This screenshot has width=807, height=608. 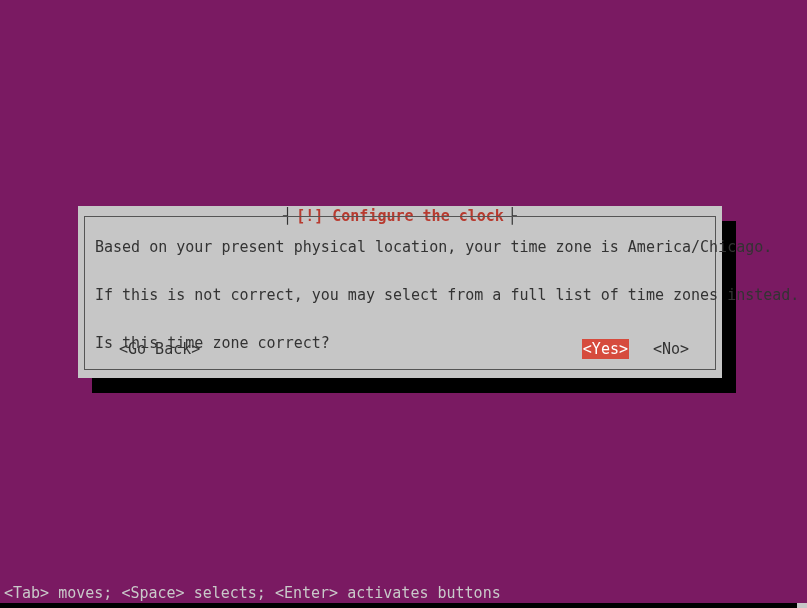 I want to click on dialog-line-2: If this is not correct, you may select f…, so click(x=447, y=295).